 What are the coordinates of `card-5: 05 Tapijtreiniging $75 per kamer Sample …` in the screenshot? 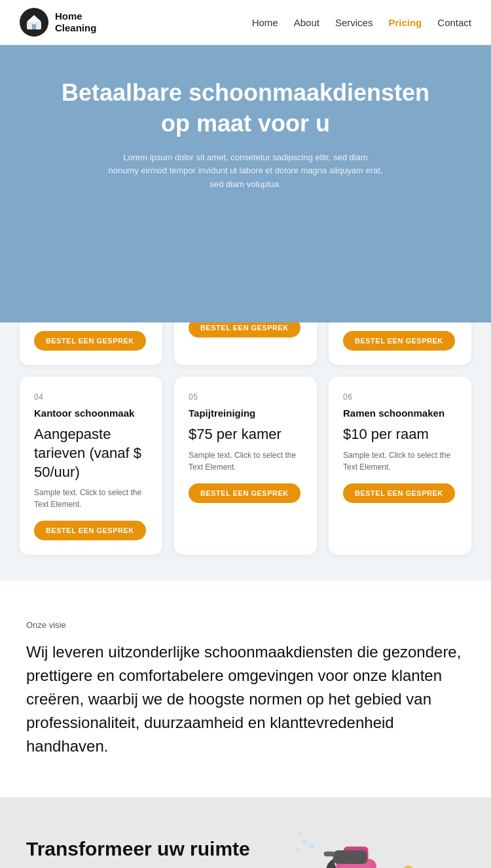 It's located at (245, 466).